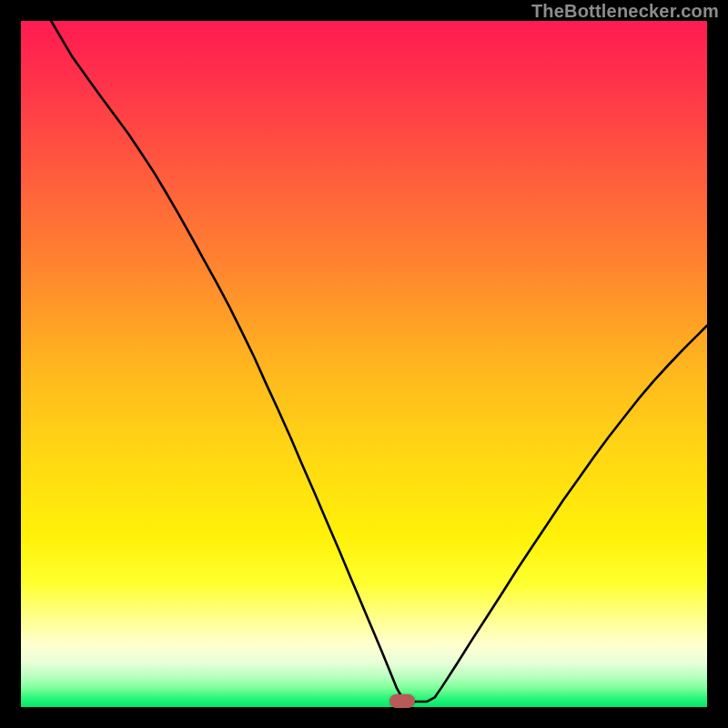 This screenshot has height=728, width=728. What do you see at coordinates (402, 701) in the screenshot?
I see `current-point-marker` at bounding box center [402, 701].